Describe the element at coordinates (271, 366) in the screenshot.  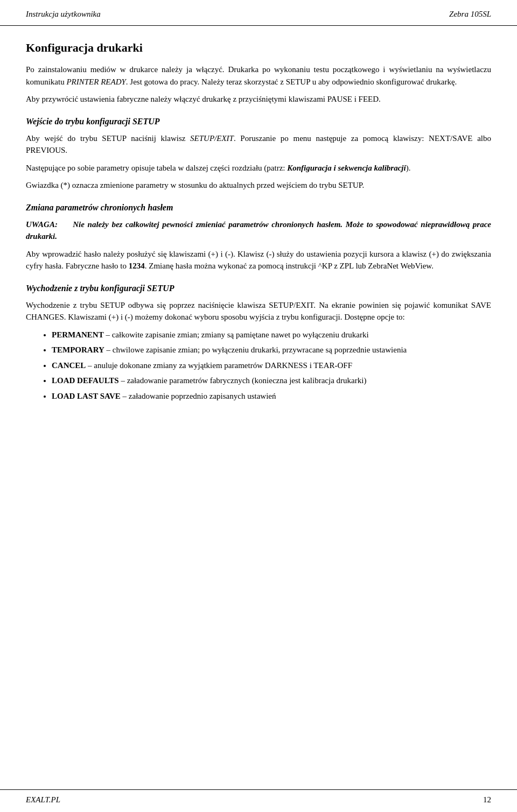
I see `options-list: PERMANENT – całkowite zapisanie zmian; z…` at that location.